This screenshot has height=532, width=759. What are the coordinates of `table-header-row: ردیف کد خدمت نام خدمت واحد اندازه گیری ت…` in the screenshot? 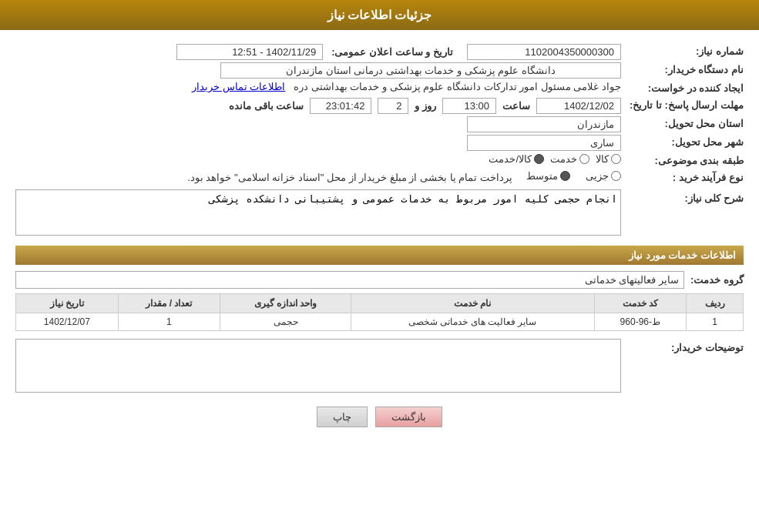 It's located at (380, 303).